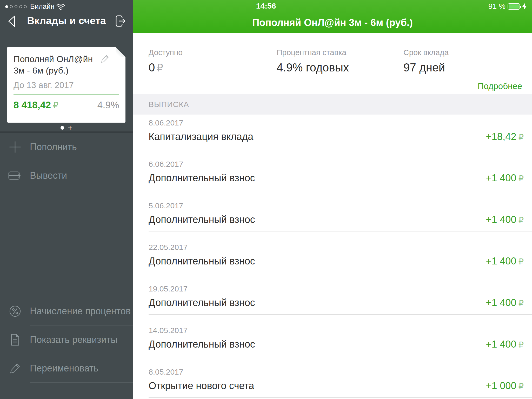  What do you see at coordinates (212, 52) in the screenshot?
I see `summary-label: Доступно` at bounding box center [212, 52].